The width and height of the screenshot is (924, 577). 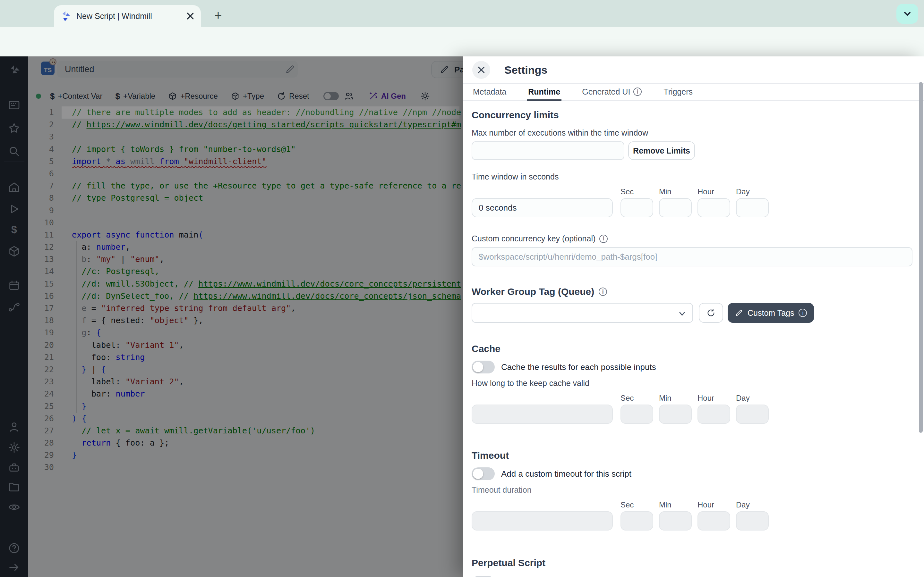 I want to click on timeout-duration-units: SecMinHourDay, so click(x=695, y=515).